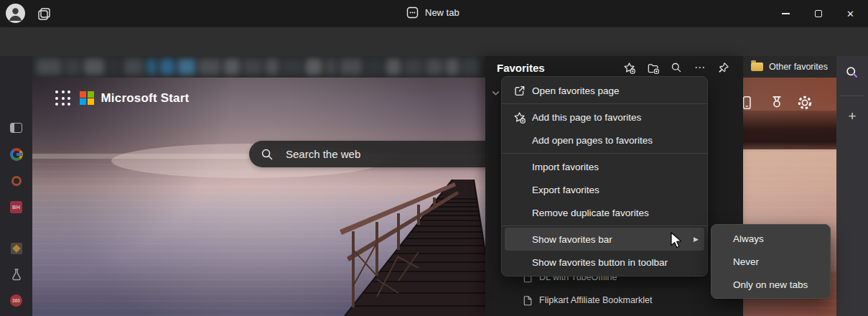  Describe the element at coordinates (16, 274) in the screenshot. I see `flask-icon` at that location.